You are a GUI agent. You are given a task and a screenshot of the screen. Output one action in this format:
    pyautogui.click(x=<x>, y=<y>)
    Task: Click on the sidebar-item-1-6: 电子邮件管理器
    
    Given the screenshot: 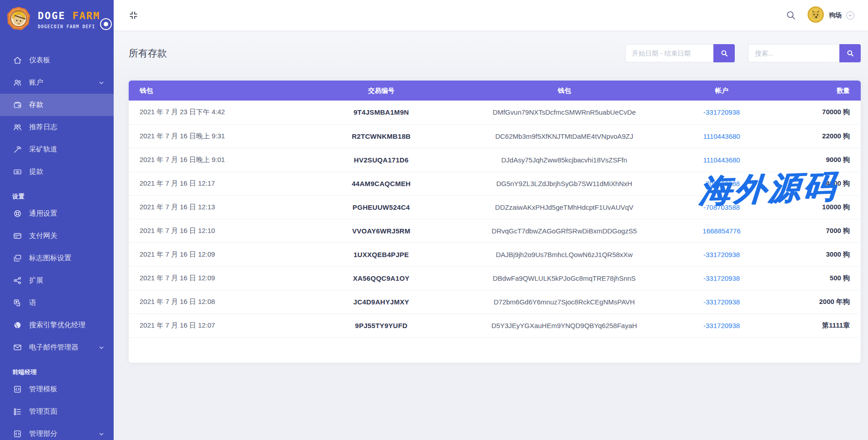 What is the action you would take?
    pyautogui.click(x=57, y=348)
    